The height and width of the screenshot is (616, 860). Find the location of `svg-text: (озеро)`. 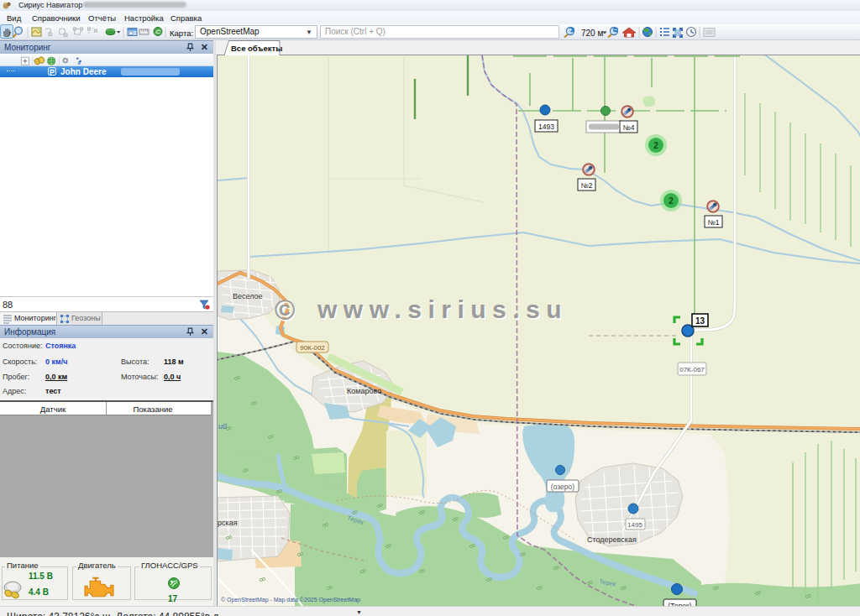

svg-text: (озеро) is located at coordinates (563, 487).